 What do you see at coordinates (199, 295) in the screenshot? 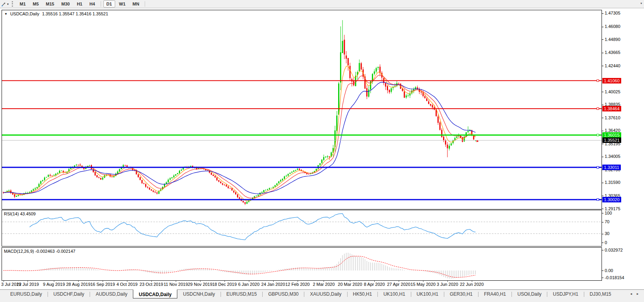
I see `chart-tab-usdcnh-daily: USDCNH,Daily` at bounding box center [199, 295].